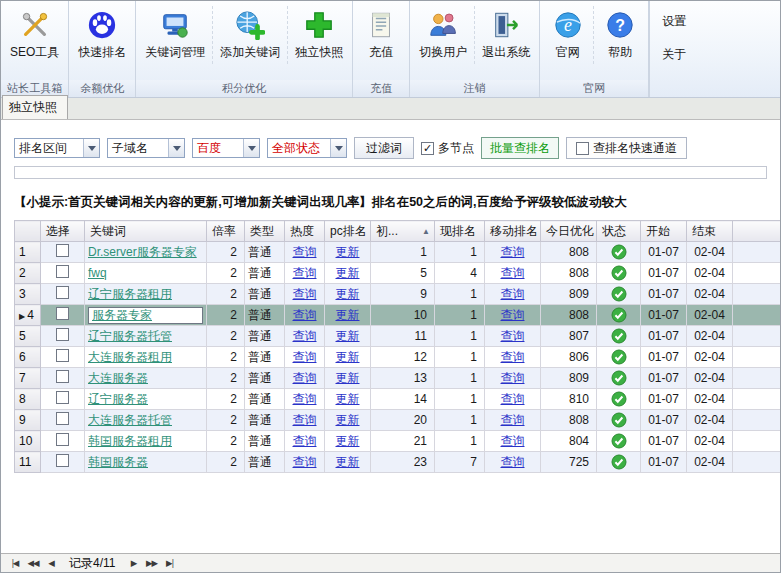  Describe the element at coordinates (130, 420) in the screenshot. I see `keyword-link: 大连服务器托管` at that location.